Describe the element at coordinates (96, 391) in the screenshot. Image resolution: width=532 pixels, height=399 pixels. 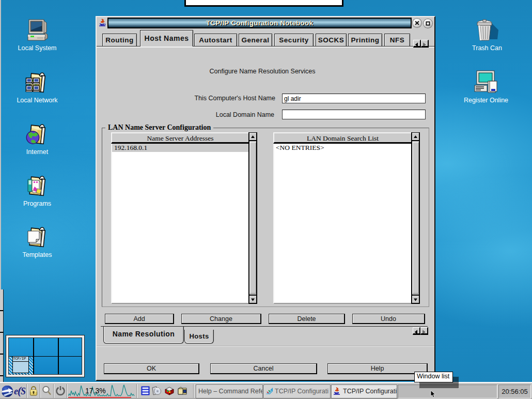
I see `svg-text: 17.3%` at that location.